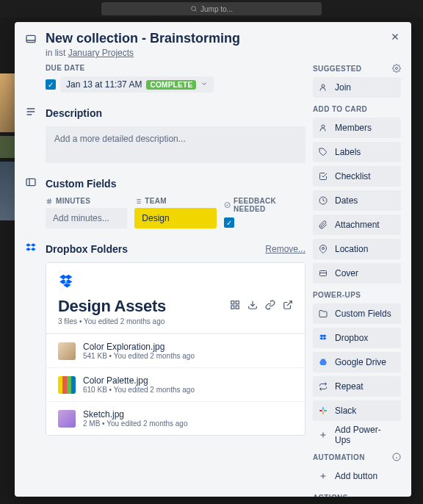 The width and height of the screenshot is (423, 504). I want to click on dropbox-file-row: Color Palette.jpg 610 KB • You edited 2 …, so click(176, 384).